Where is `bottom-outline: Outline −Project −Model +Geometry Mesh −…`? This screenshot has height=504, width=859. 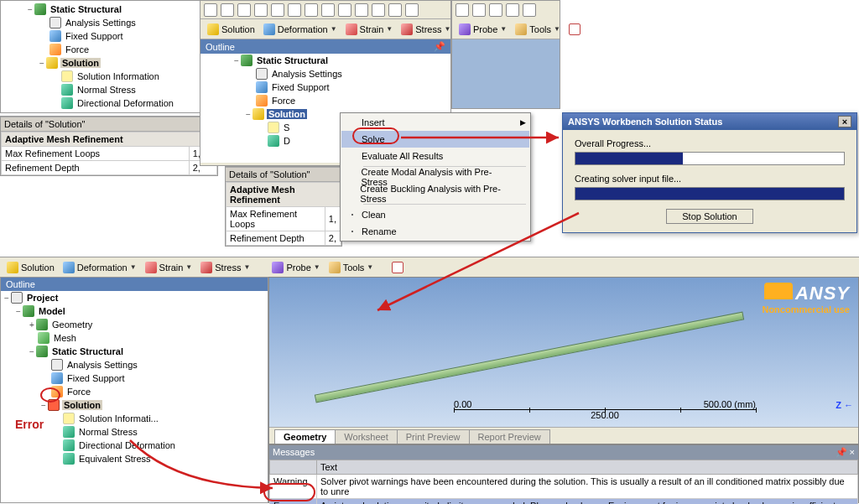 bottom-outline: Outline −Project −Model +Geometry Mesh −… is located at coordinates (134, 390).